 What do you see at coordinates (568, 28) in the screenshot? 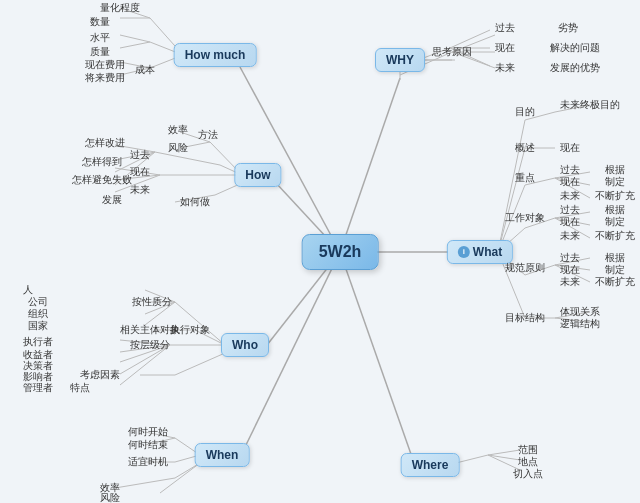
I see `lieshi-node: 劣势` at bounding box center [568, 28].